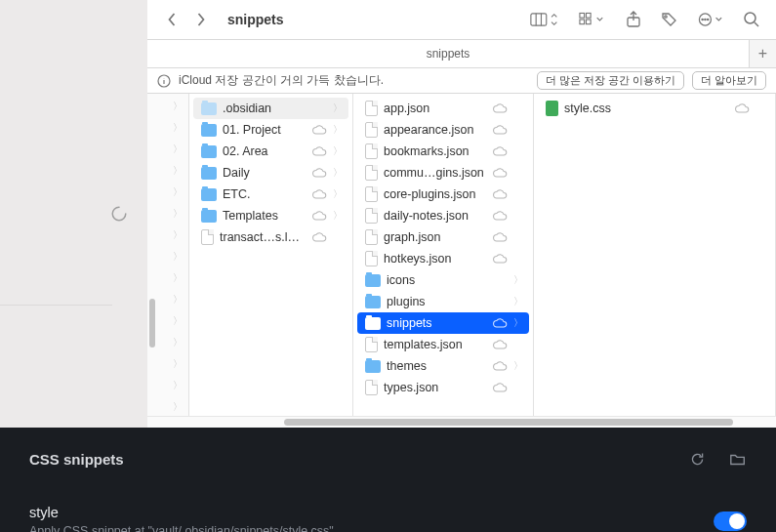 The width and height of the screenshot is (776, 532). Describe the element at coordinates (435, 345) in the screenshot. I see `item-name: templates.json` at that location.